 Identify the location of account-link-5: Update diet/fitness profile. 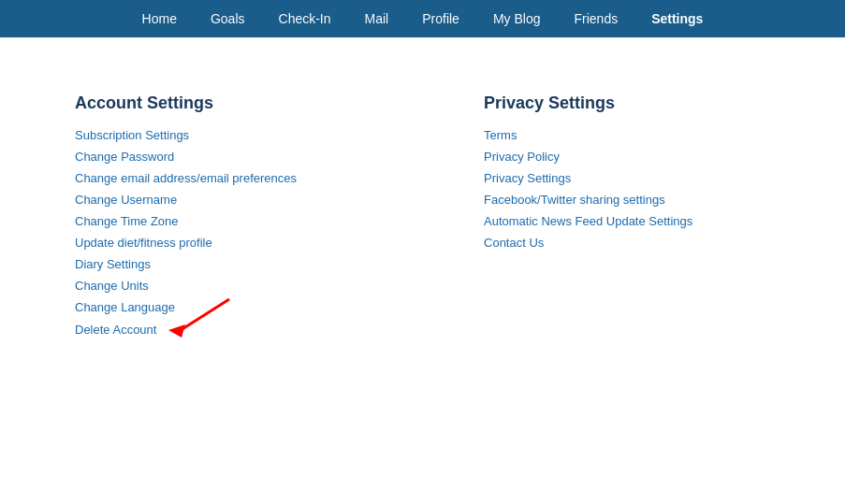
(185, 243).